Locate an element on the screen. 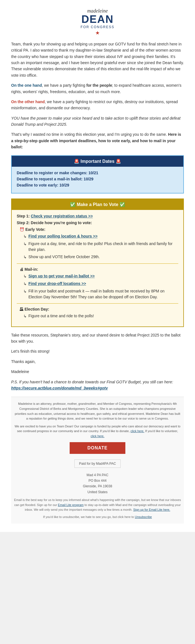 This screenshot has height=644, width=195. early-vote-icon: ⏰ is located at coordinates (22, 229).